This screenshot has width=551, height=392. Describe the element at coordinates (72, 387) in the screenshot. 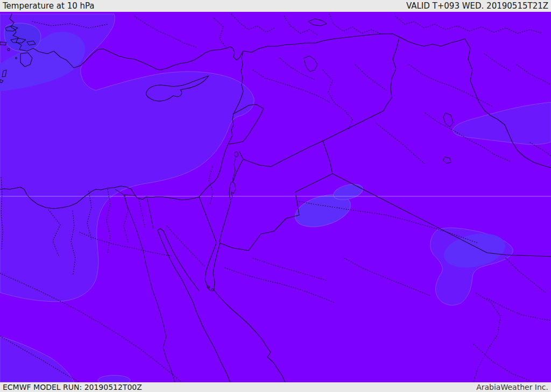

I see `model-run-label: ECMWF MODEL RUN: 20190512T00Z` at that location.